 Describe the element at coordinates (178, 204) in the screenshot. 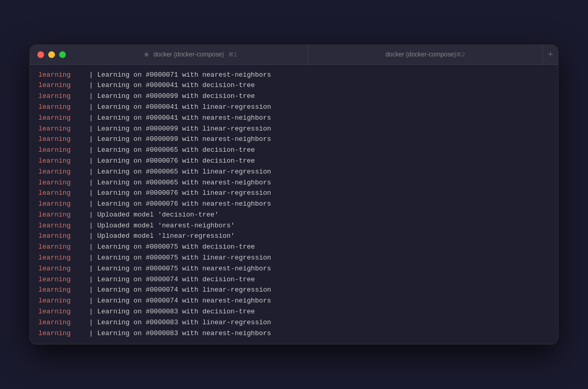

I see `log-message-text: | Learning on #0000076 with nearest-neig…` at that location.